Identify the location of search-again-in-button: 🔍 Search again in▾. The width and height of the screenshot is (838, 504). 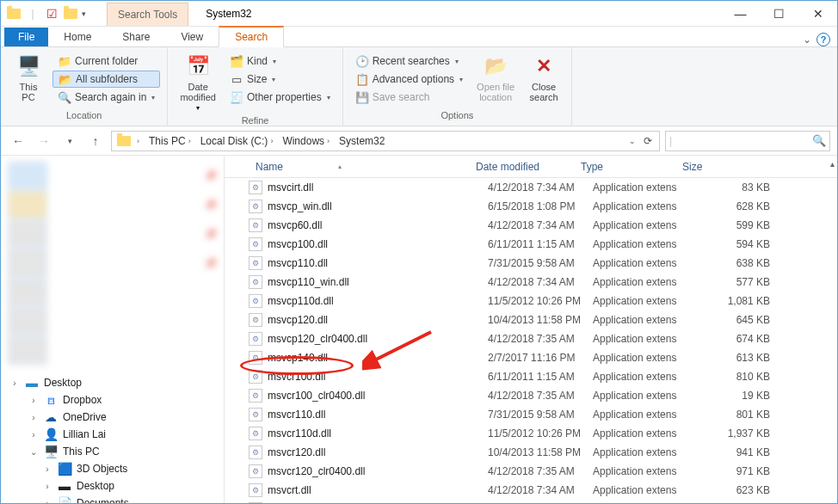
(107, 97).